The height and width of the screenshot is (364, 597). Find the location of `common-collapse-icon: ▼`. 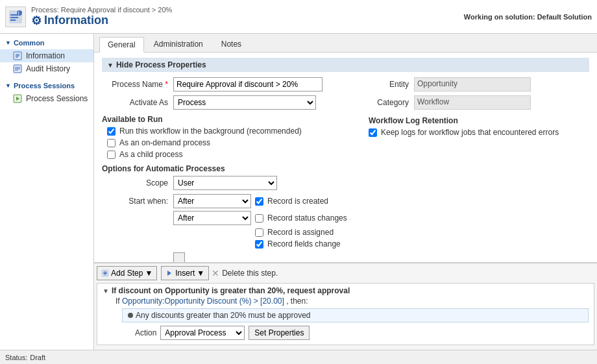

common-collapse-icon: ▼ is located at coordinates (8, 43).